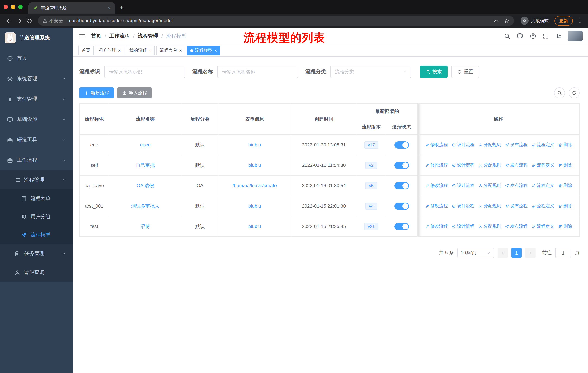  What do you see at coordinates (37, 199) in the screenshot?
I see `sidebar-item-process-form: 流程表单` at bounding box center [37, 199].